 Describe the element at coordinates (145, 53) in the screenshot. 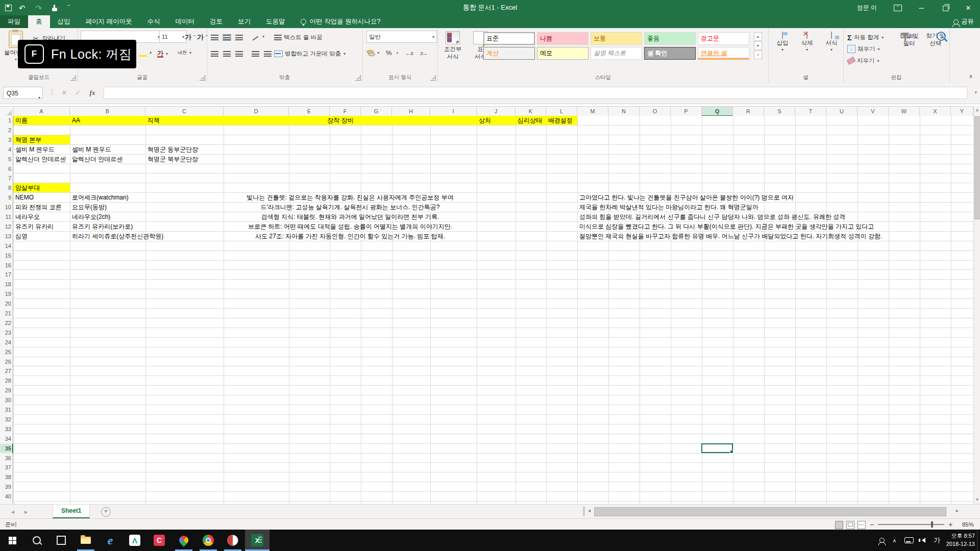

I see `fill-color-button: ▾` at that location.